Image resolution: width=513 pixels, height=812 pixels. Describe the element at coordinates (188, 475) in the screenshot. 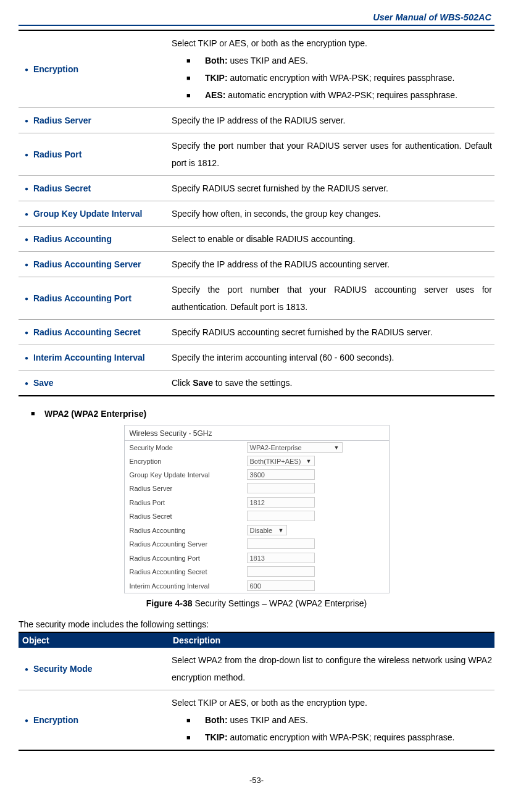

I see `panel-row-label: Group Key Update Interval` at that location.